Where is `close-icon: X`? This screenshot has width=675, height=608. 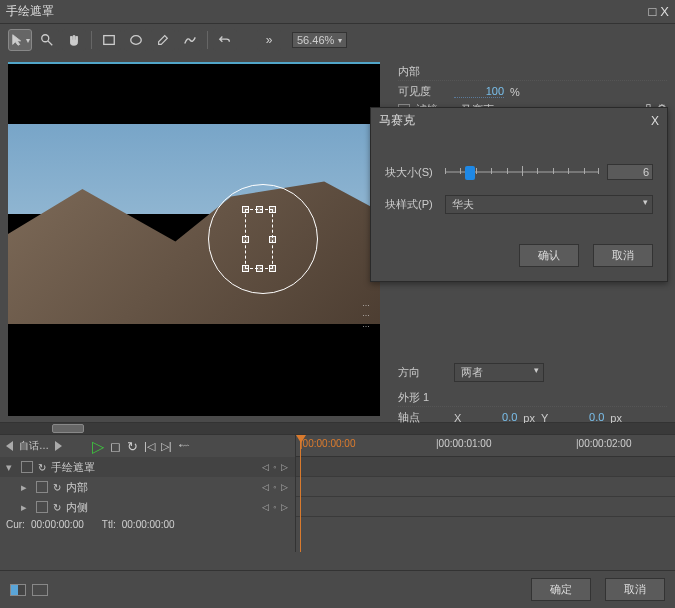
close-icon: X is located at coordinates (664, 12).